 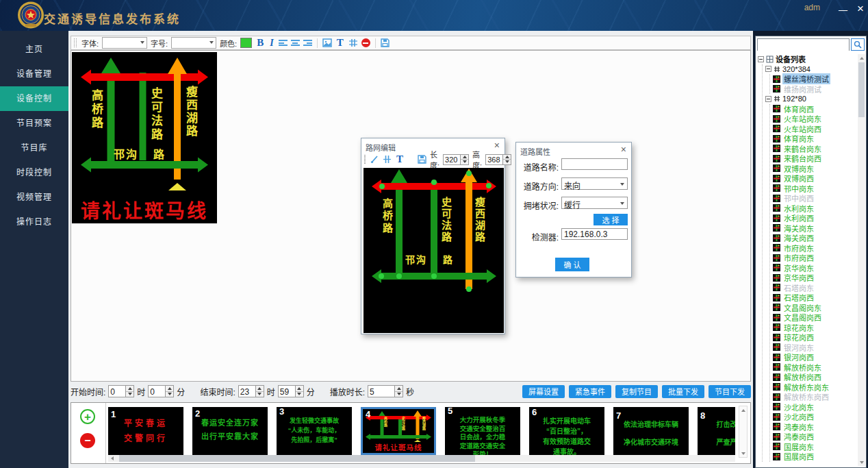 I want to click on program-thumbnail: 2 春运安全连万家 出行平安靠大家, so click(x=230, y=431).